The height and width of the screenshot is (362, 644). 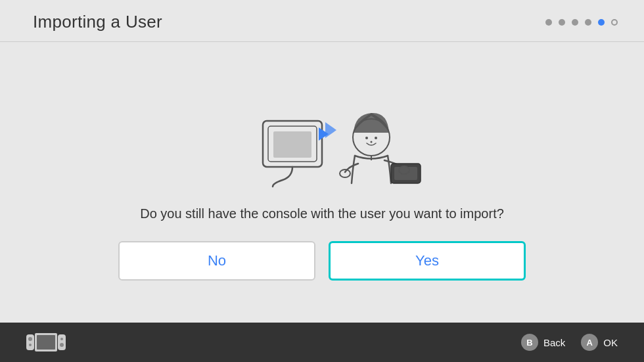 I want to click on header: Importing a User, so click(x=322, y=21).